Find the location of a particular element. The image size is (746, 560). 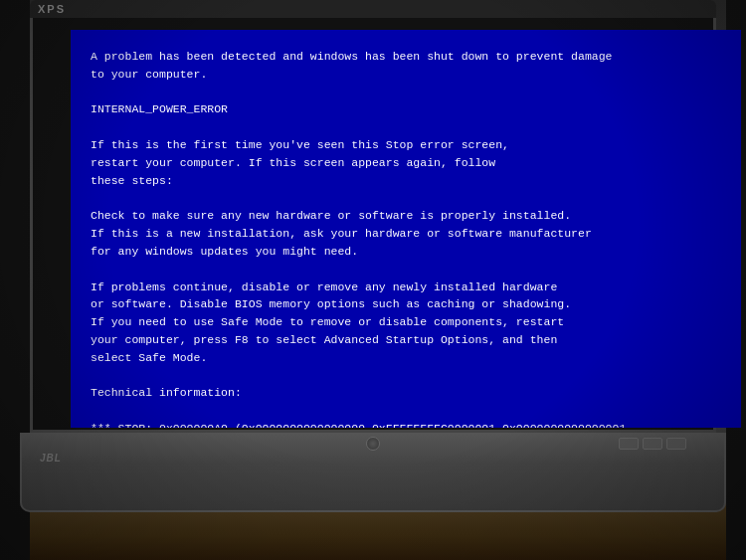

jbl-logo: JBL is located at coordinates (51, 458).